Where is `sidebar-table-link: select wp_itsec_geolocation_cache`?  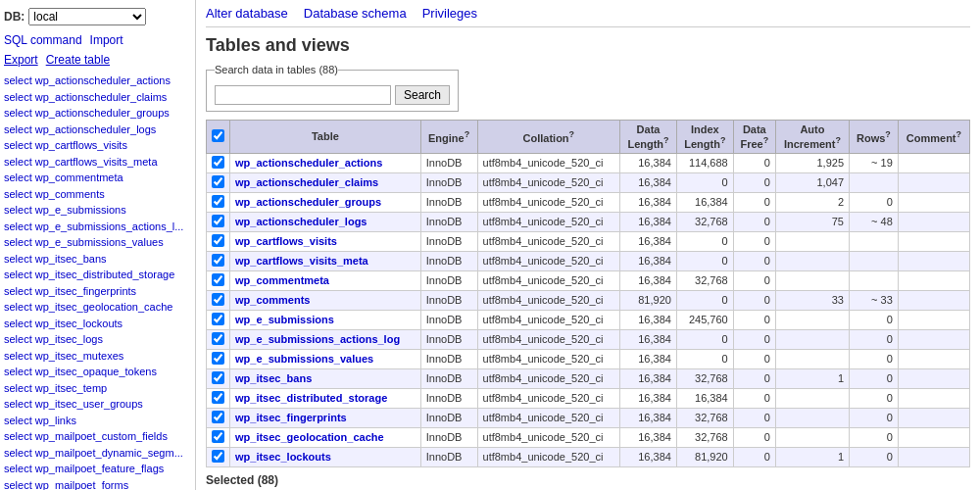 sidebar-table-link: select wp_itsec_geolocation_cache is located at coordinates (98, 308).